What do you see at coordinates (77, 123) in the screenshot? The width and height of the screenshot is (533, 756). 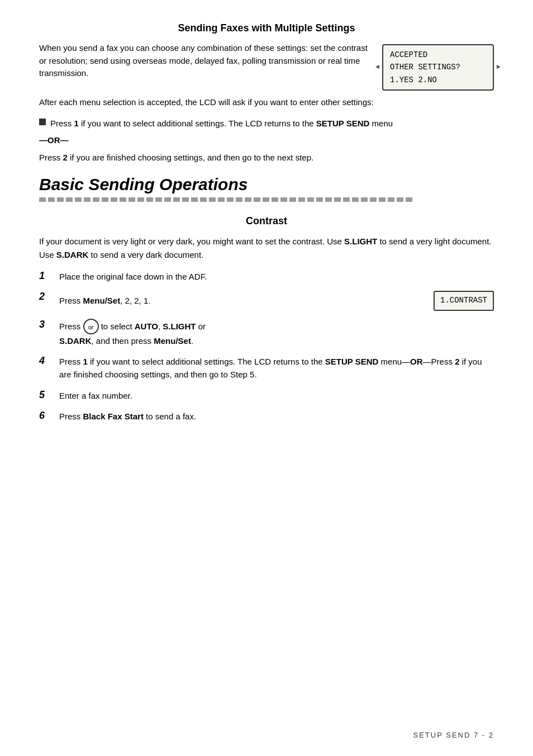 I see `key-1: 1` at bounding box center [77, 123].